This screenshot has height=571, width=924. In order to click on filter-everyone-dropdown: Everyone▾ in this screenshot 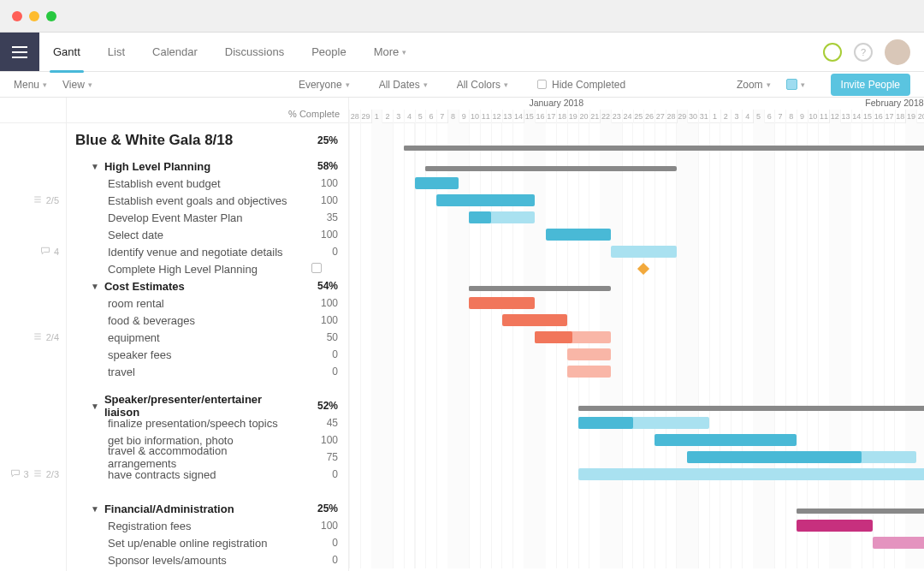, I will do `click(324, 85)`.